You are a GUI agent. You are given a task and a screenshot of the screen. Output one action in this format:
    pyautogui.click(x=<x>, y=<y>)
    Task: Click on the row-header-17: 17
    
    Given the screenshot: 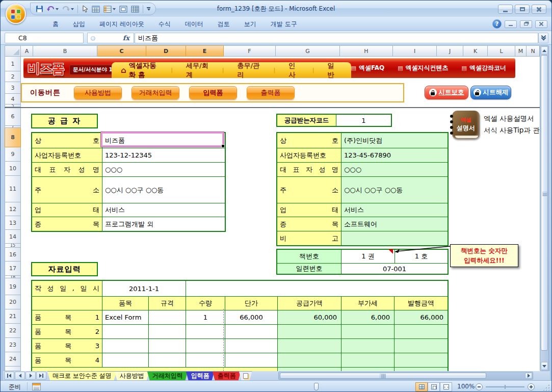 What is the action you would take?
    pyautogui.click(x=13, y=269)
    